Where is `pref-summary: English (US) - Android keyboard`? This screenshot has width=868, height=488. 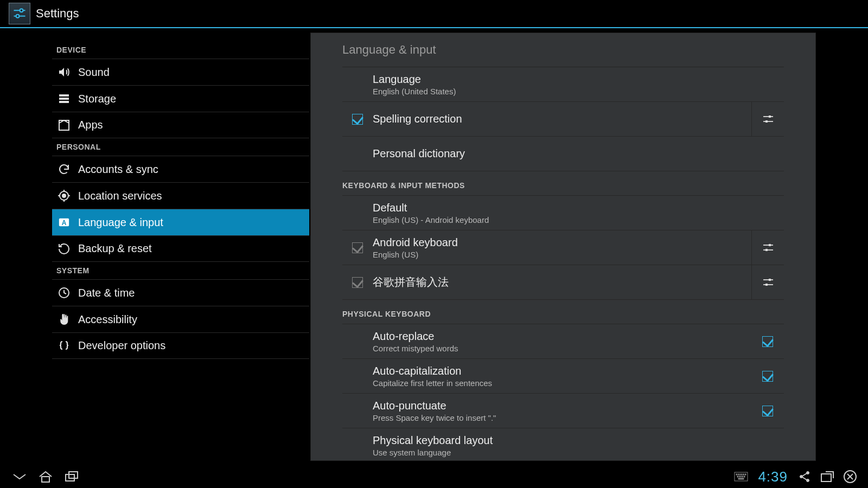 pref-summary: English (US) - Android keyboard is located at coordinates (578, 220).